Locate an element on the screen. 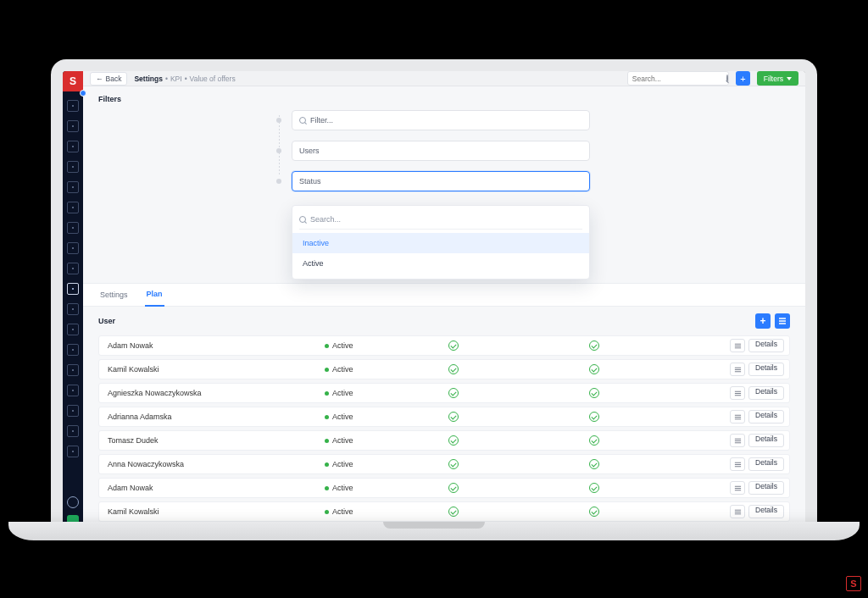 The width and height of the screenshot is (868, 598). filter-search-pill: Filter... is located at coordinates (441, 120).